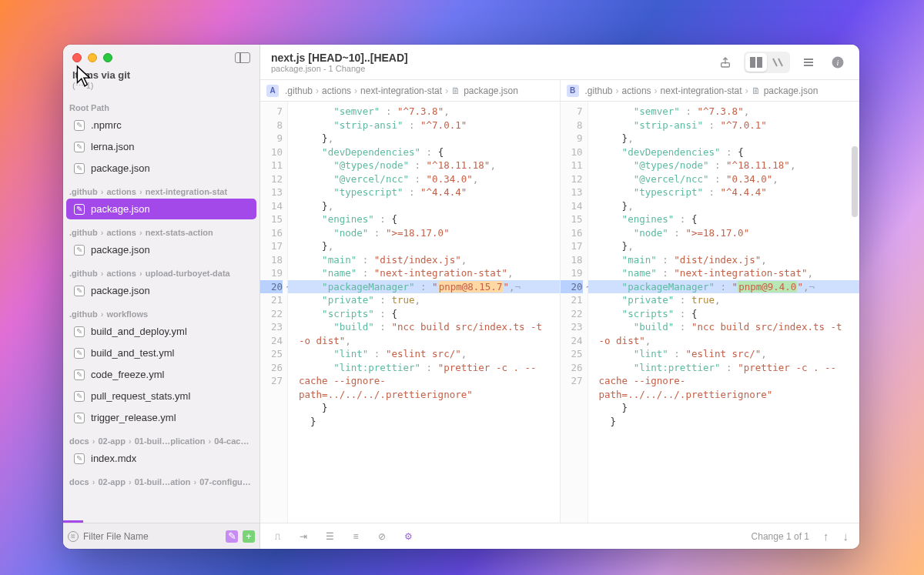 The image size is (924, 575). Describe the element at coordinates (336, 91) in the screenshot. I see `crumb-segment: actions` at that location.